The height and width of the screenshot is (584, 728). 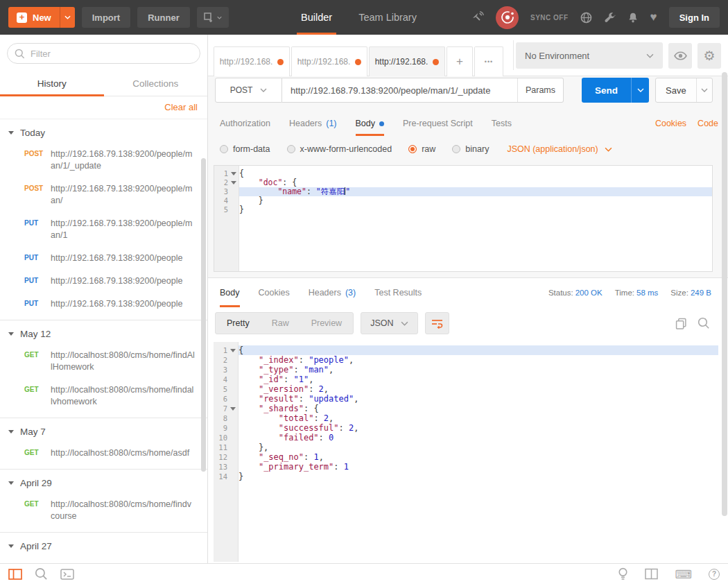 I want to click on body-mode-form-data: form-data, so click(x=245, y=149).